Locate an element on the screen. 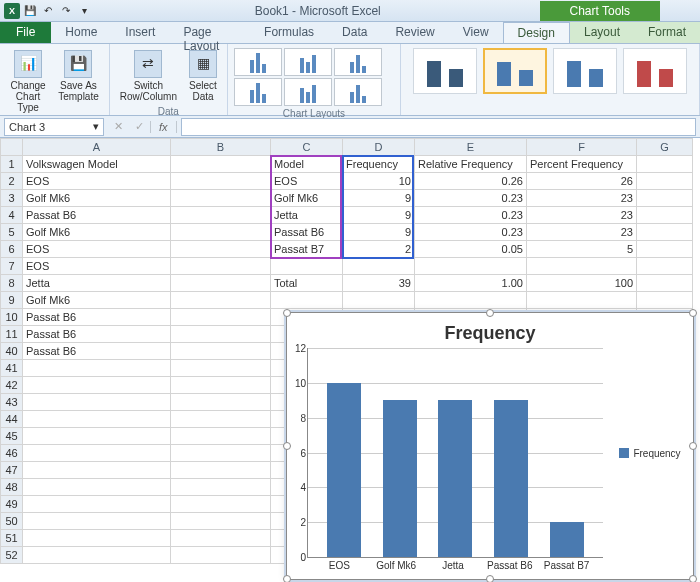 The width and height of the screenshot is (700, 582). switch-row-column-button: ⇄ Switch Row/Column is located at coordinates (148, 76).